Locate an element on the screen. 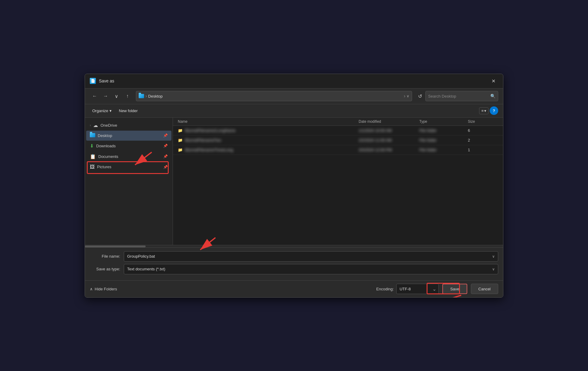  file-name-label: File name: is located at coordinates (105, 256).